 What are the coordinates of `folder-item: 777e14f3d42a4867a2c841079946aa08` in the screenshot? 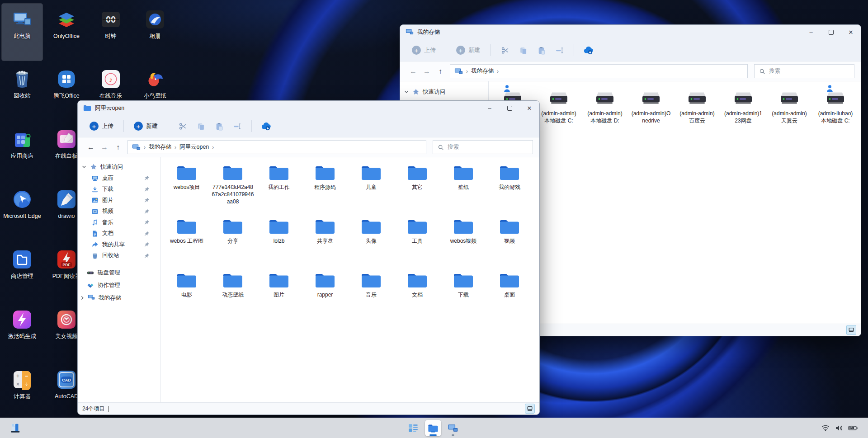 It's located at (233, 190).